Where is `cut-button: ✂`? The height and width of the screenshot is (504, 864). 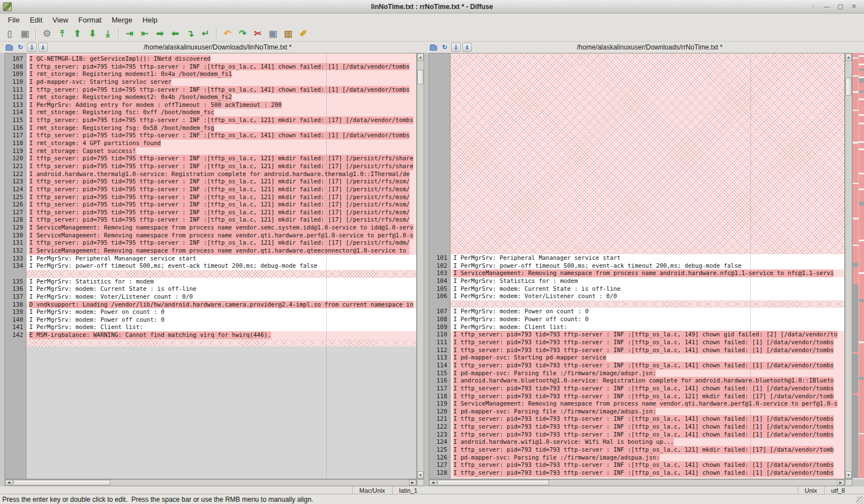
cut-button: ✂ is located at coordinates (258, 34).